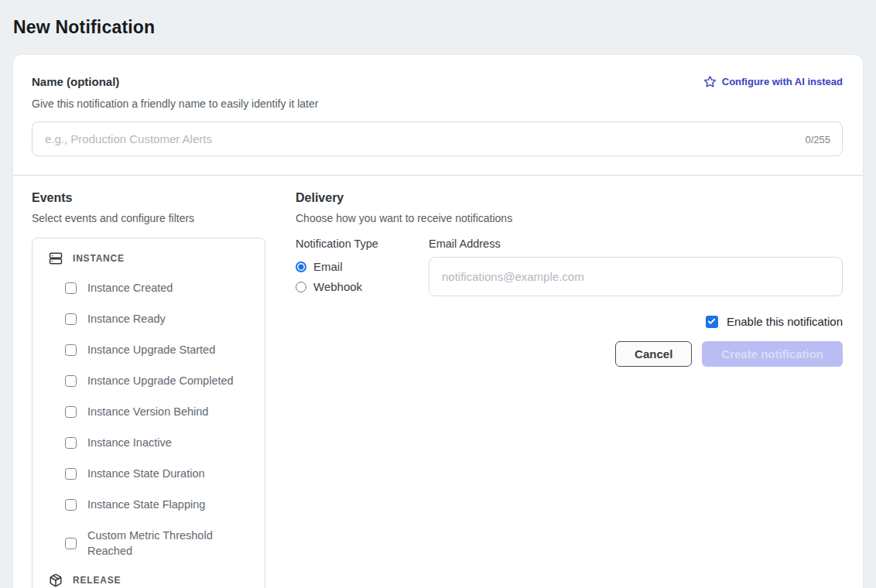  Describe the element at coordinates (772, 354) in the screenshot. I see `create-notification-button: Create notification` at that location.